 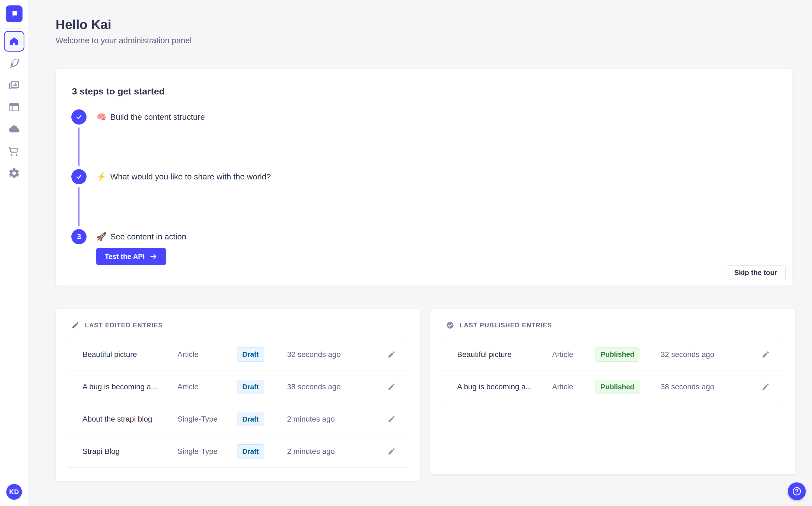 I want to click on home-icon, so click(x=14, y=41).